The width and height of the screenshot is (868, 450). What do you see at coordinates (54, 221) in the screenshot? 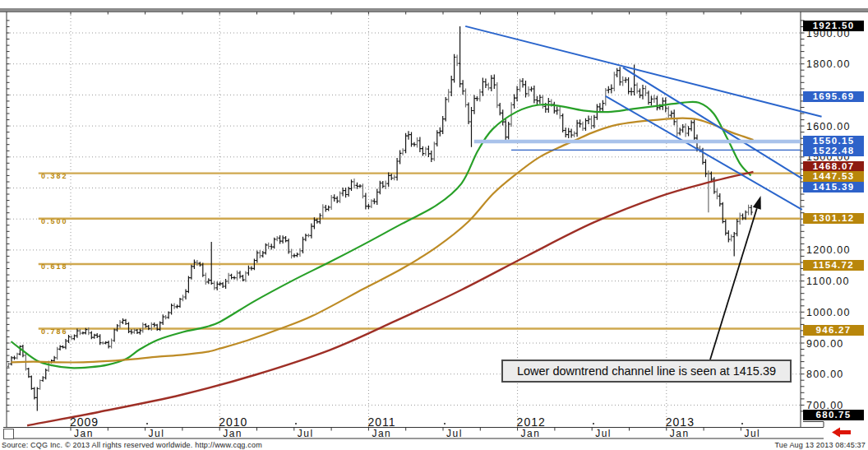
I see `fib-label-0.500: 0.500` at bounding box center [54, 221].